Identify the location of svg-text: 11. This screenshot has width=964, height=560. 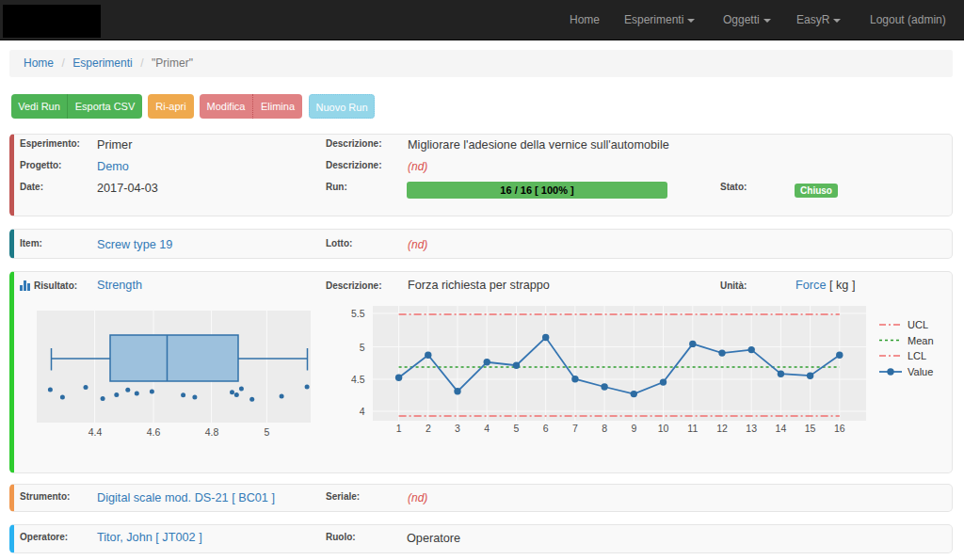
(693, 428).